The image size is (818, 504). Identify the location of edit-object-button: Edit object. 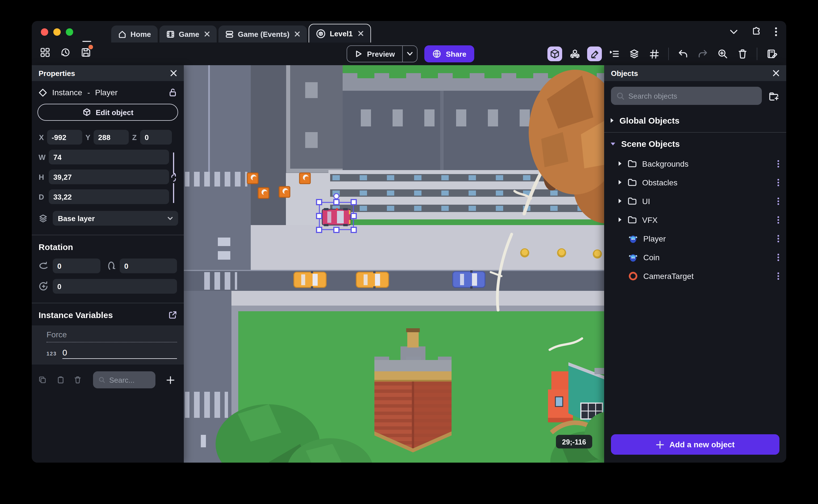
(108, 112).